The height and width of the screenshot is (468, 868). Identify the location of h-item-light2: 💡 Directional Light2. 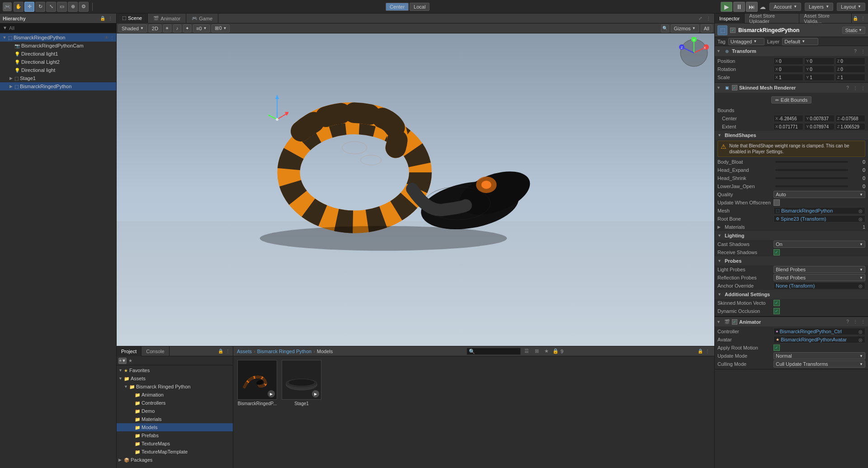
(58, 62).